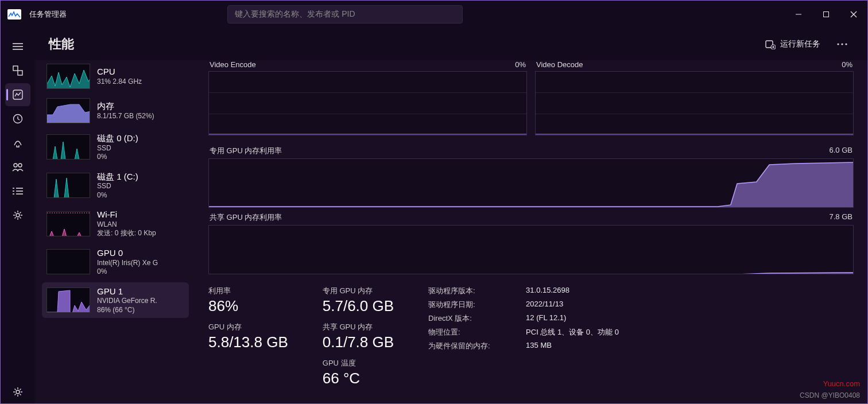  Describe the element at coordinates (345, 14) in the screenshot. I see `search-input: 键入要搜索的名称、发布者或 PID` at that location.